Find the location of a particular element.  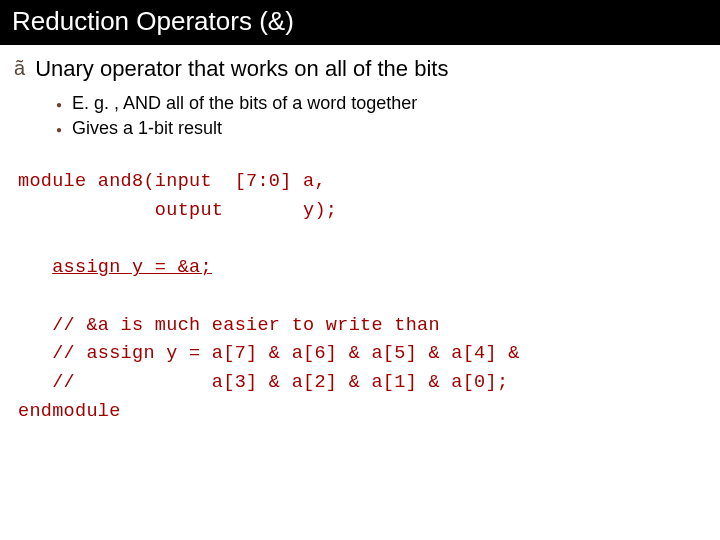

sub-bullet-text: Gives a 1-bit result is located at coordinates (147, 128).